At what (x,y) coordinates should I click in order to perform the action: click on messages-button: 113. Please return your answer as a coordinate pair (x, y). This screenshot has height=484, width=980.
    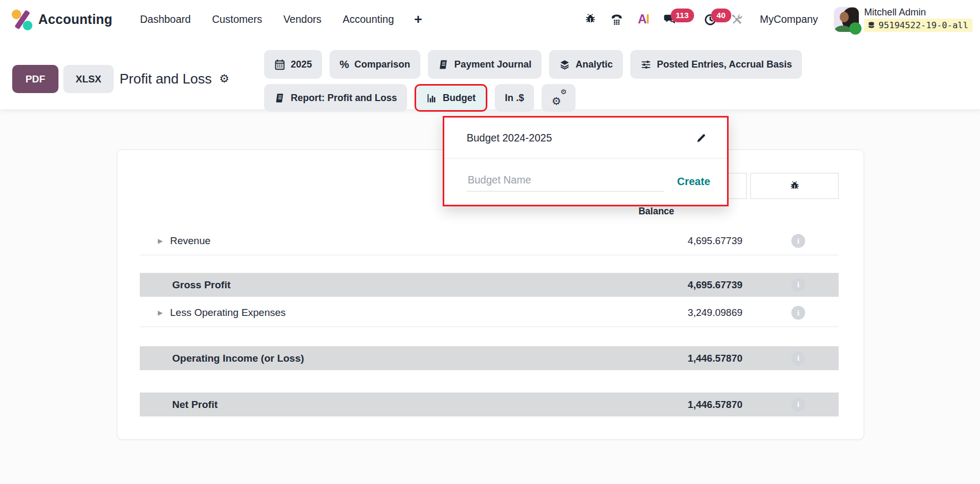
    Looking at the image, I should click on (670, 20).